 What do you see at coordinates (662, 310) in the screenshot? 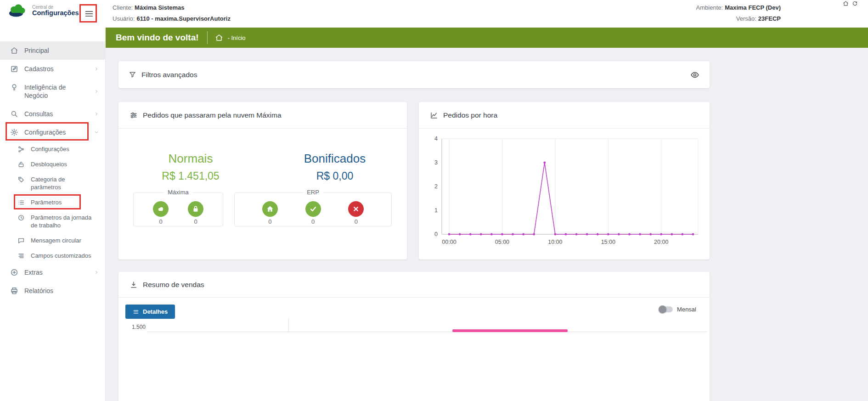
I see `toggle-knob` at bounding box center [662, 310].